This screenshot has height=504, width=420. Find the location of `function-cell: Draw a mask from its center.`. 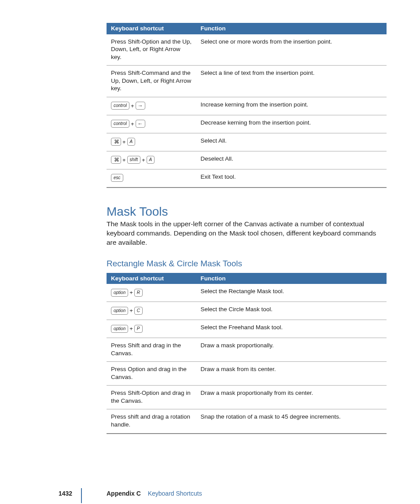

function-cell: Draw a mask from its center. is located at coordinates (291, 374).